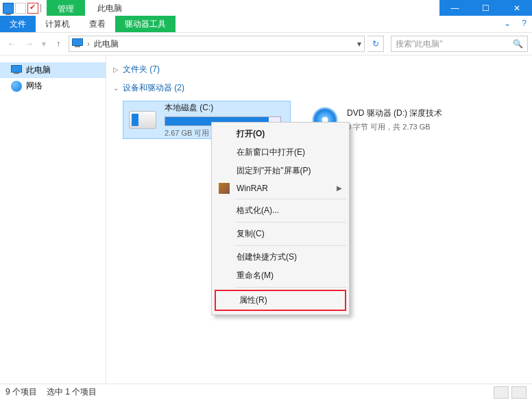 This screenshot has height=400, width=532. I want to click on menu-properties: 属性(R), so click(280, 300).